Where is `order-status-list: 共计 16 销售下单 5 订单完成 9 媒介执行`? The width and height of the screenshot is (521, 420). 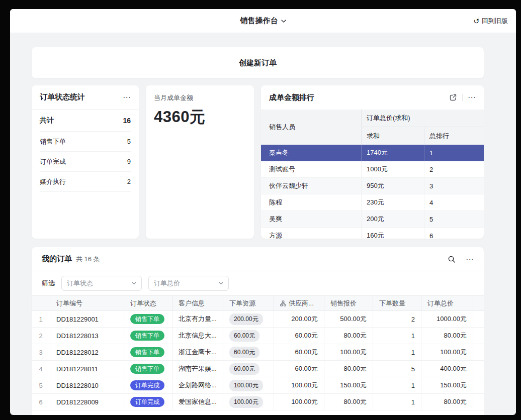
order-status-list: 共计 16 销售下单 5 订单完成 9 媒介执行 is located at coordinates (85, 151).